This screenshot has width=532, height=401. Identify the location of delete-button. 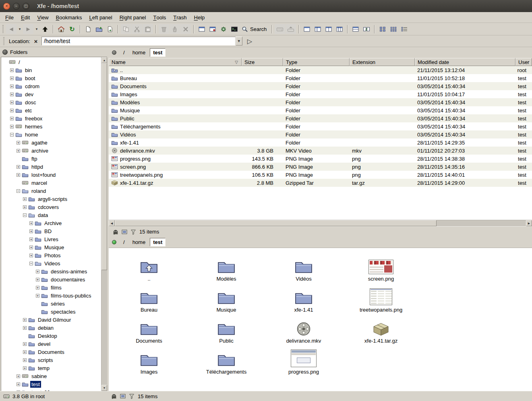
(186, 29).